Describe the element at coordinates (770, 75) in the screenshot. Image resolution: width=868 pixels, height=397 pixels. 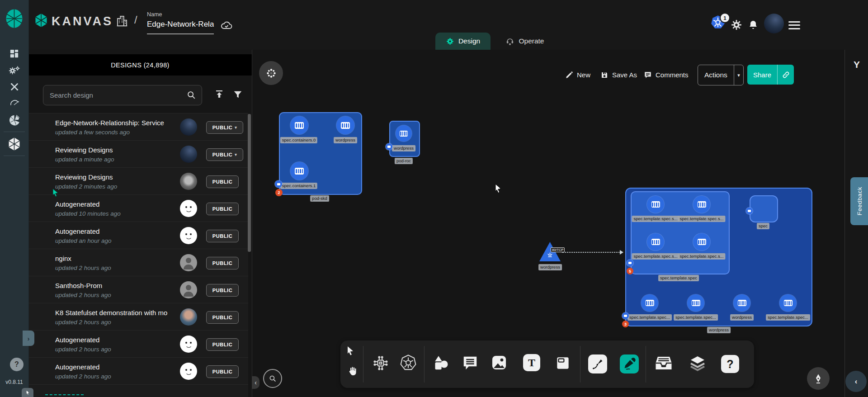
I see `share-split-button: Share` at that location.